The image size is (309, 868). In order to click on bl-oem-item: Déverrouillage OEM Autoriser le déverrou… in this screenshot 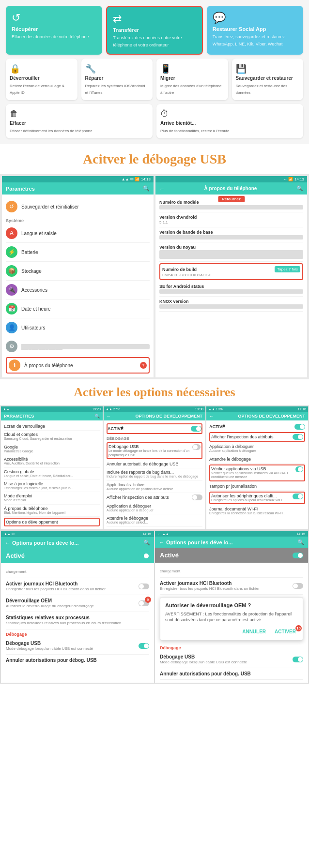, I will do `click(77, 604)`.